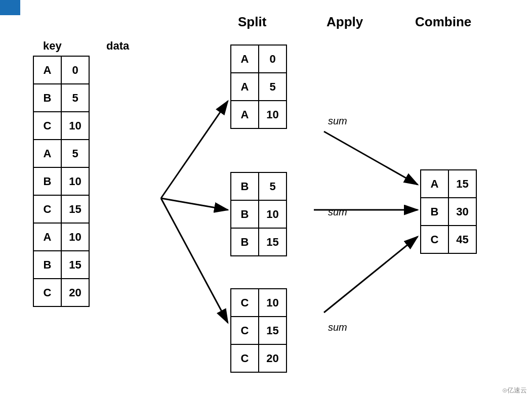 The width and height of the screenshot is (532, 399). What do you see at coordinates (61, 98) in the screenshot?
I see `input-table-row: B5` at bounding box center [61, 98].